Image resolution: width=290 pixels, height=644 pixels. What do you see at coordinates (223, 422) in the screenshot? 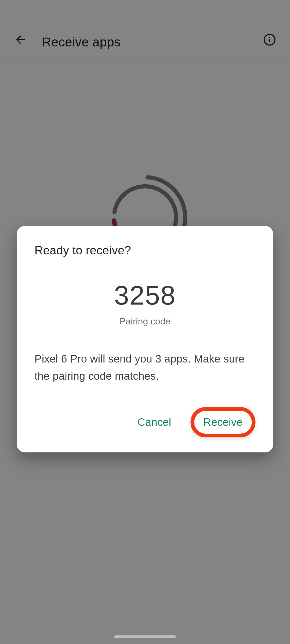
I see `tutorial-highlight-ring: Receive` at bounding box center [223, 422].